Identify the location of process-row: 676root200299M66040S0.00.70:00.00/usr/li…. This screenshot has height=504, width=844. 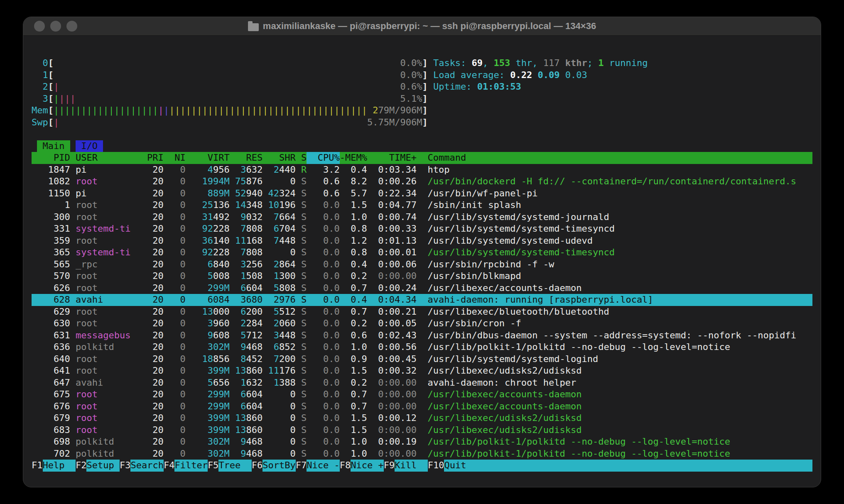
(422, 407).